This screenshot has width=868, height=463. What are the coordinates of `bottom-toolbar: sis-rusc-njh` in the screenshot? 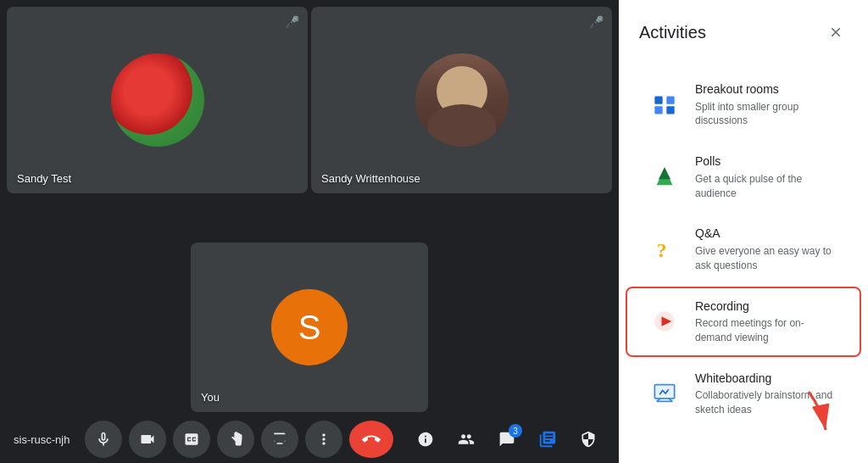 It's located at (309, 439).